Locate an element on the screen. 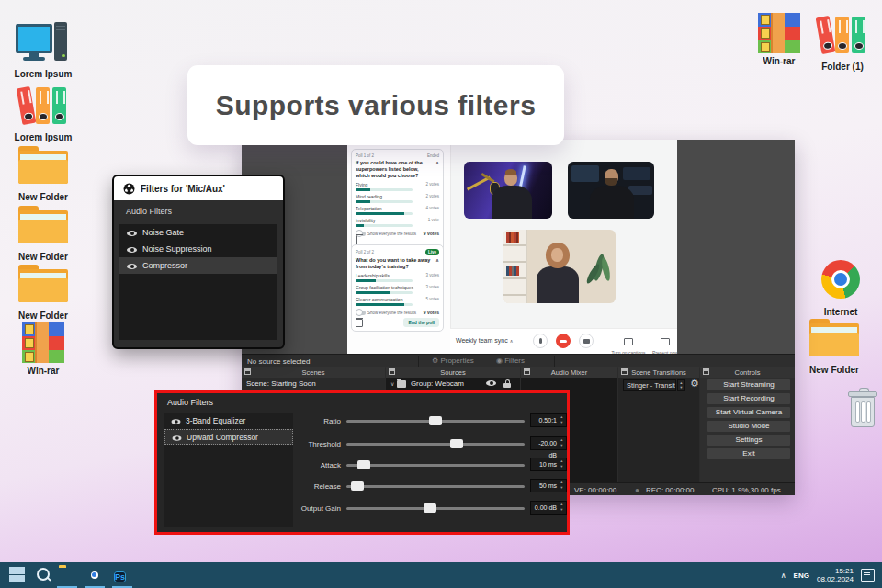  captions-button: Turn on captions is located at coordinates (628, 344).